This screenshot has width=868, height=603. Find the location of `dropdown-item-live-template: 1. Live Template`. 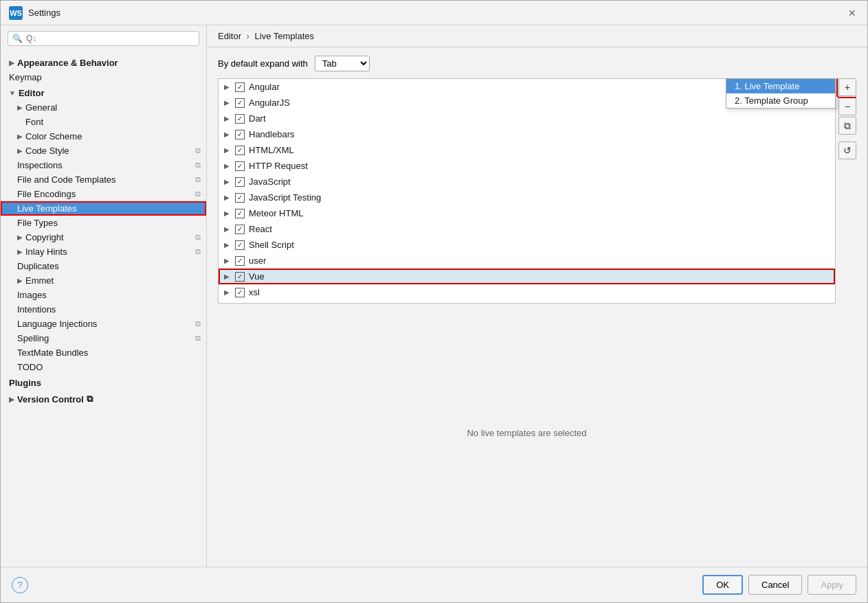

dropdown-item-live-template: 1. Live Template is located at coordinates (781, 87).